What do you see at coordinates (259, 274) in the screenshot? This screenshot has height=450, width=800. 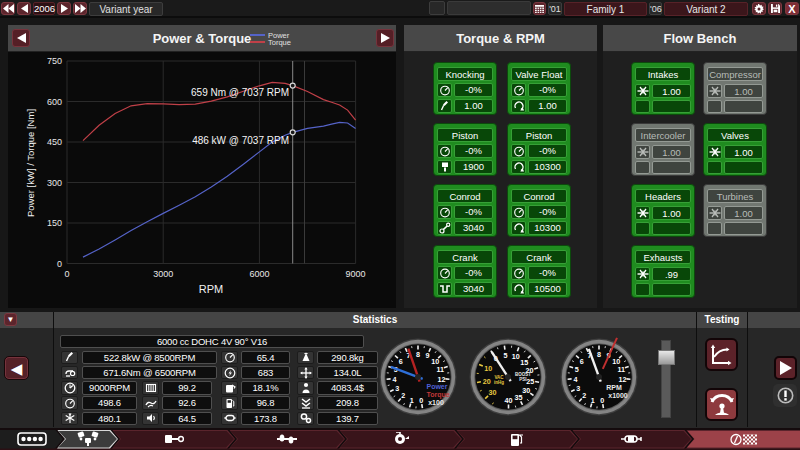 I see `svg-text: 6000` at bounding box center [259, 274].